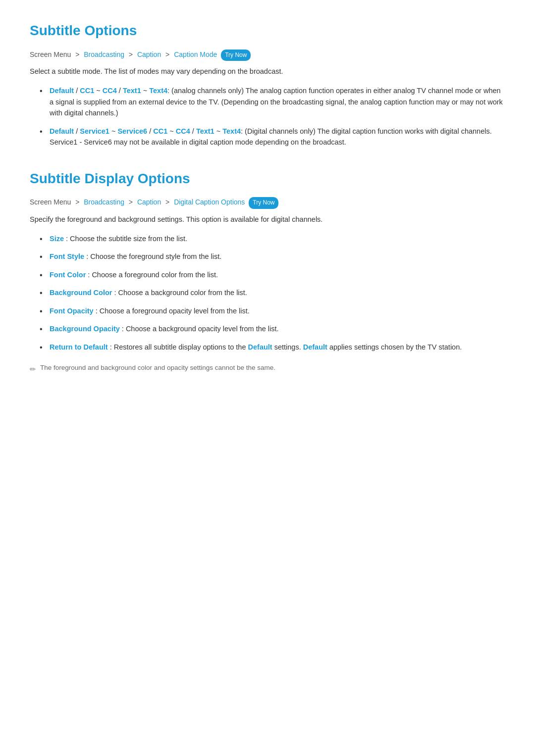  I want to click on breadcrumb-separator4: >, so click(78, 202).